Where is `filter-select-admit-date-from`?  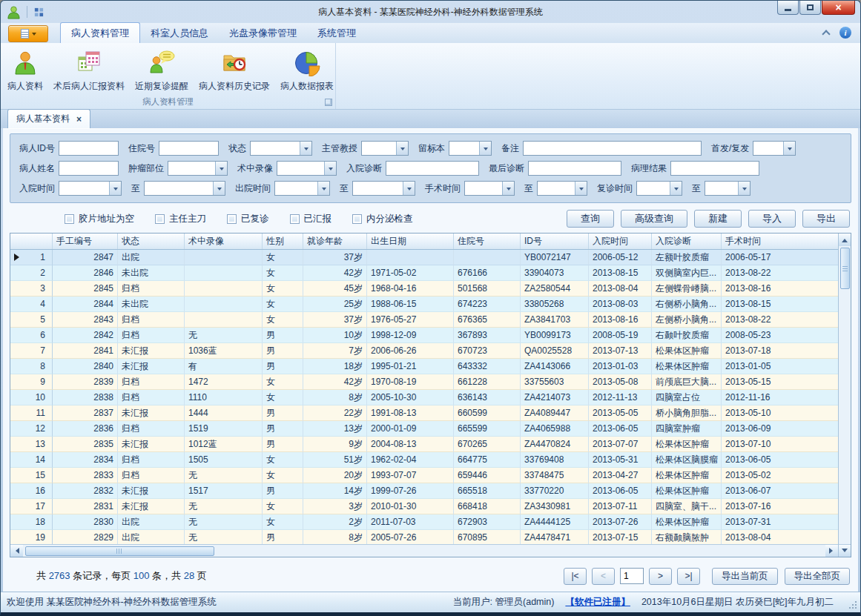
filter-select-admit-date-from is located at coordinates (90, 188).